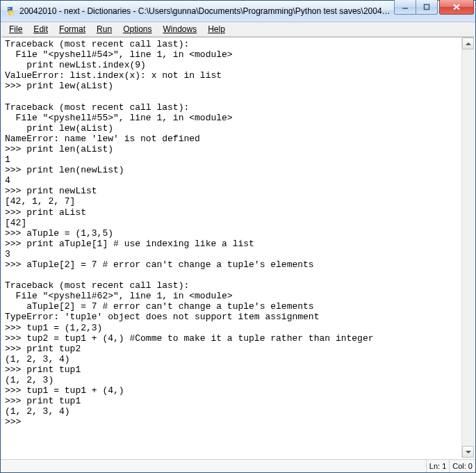 This screenshot has height=473, width=476. Describe the element at coordinates (427, 7) in the screenshot. I see `maximize-button` at that location.